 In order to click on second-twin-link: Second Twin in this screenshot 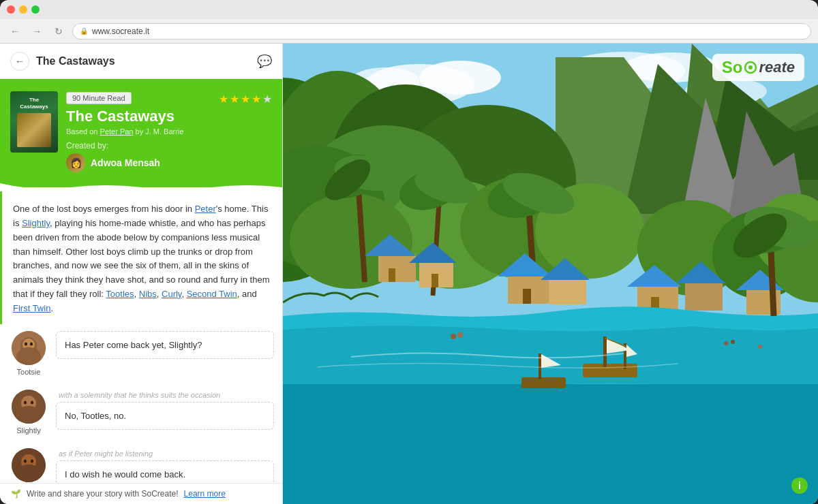, I will do `click(212, 294)`.